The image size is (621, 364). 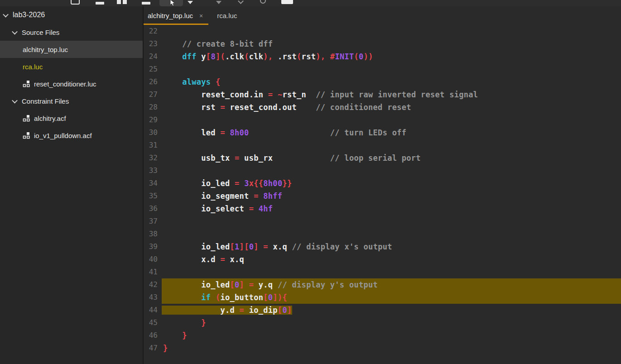 What do you see at coordinates (206, 297) in the screenshot?
I see `code-token: if` at bounding box center [206, 297].